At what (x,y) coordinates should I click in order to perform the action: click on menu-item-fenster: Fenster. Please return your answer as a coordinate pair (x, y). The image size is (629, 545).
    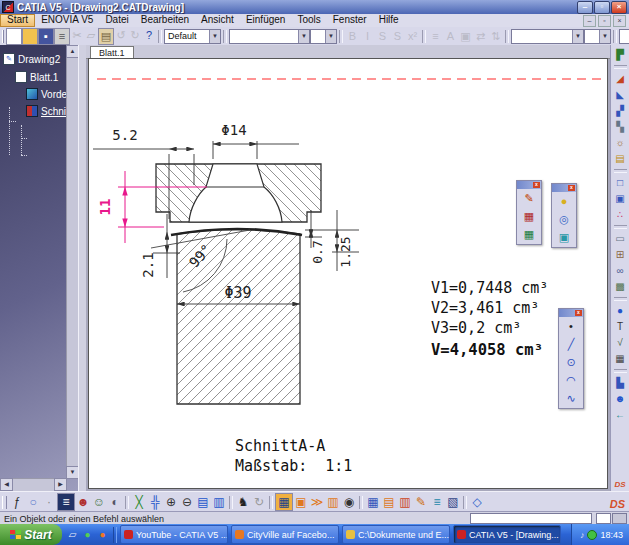
    Looking at the image, I should click on (350, 20).